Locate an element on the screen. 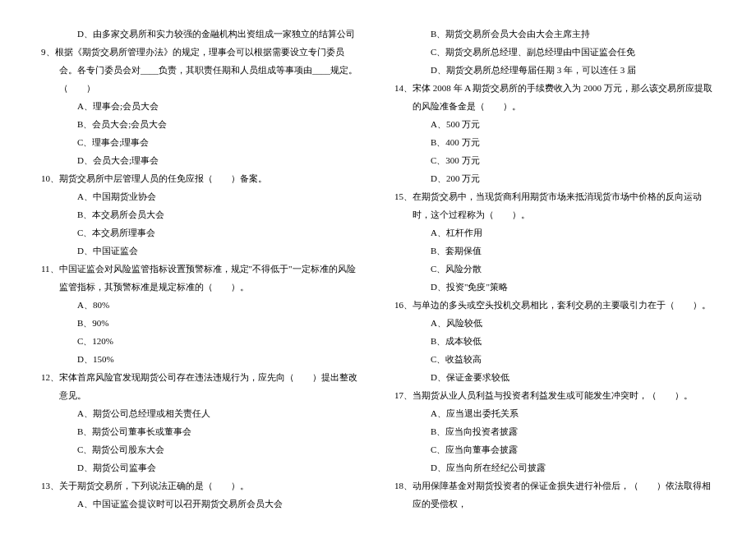 The height and width of the screenshot is (534, 756). q11-option-b: B、90% is located at coordinates (201, 323).